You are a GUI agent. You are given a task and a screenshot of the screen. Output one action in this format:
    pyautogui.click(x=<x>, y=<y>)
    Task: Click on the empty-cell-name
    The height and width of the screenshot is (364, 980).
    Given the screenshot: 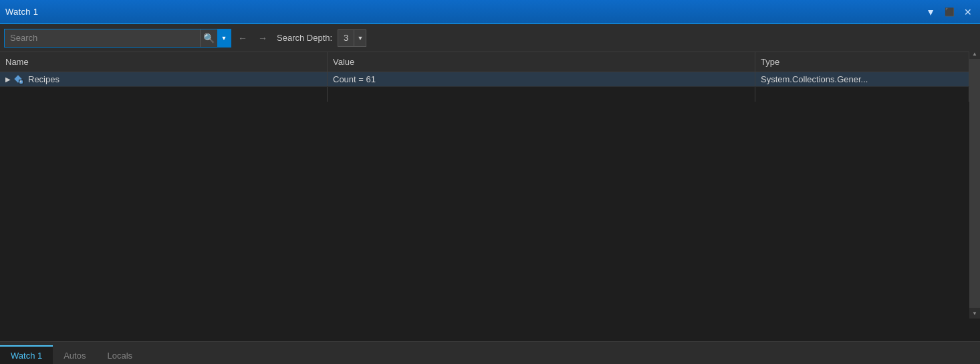 What is the action you would take?
    pyautogui.click(x=164, y=94)
    